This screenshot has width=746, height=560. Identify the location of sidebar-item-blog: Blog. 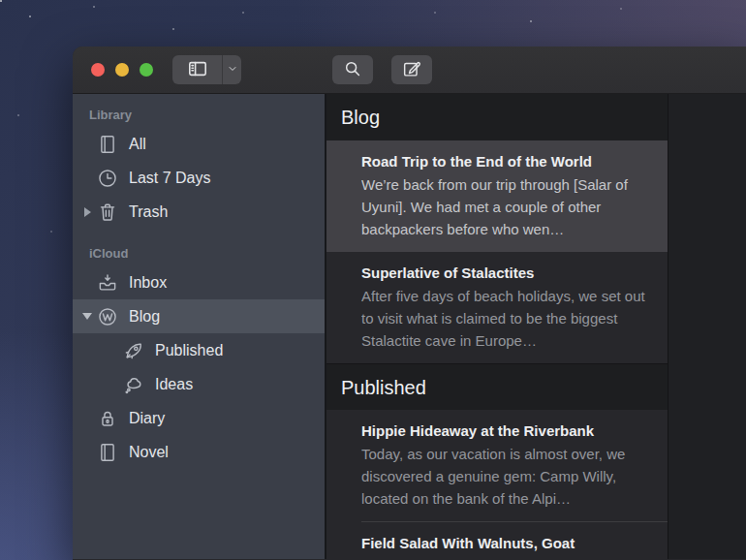
(199, 316).